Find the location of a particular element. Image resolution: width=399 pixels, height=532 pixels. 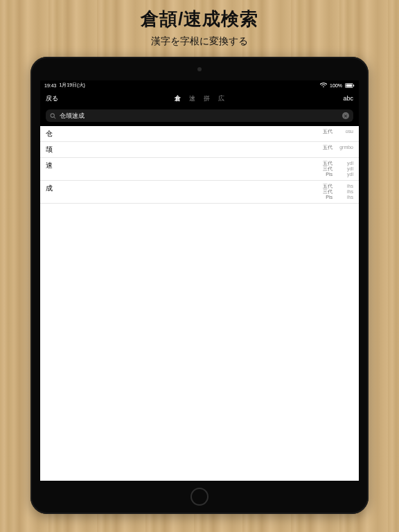

search-input is located at coordinates (200, 116).